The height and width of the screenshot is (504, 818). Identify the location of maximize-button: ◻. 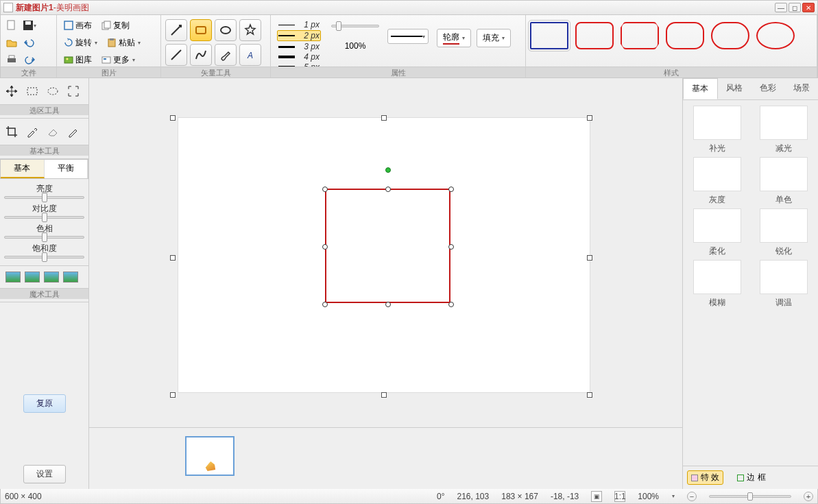
(795, 8).